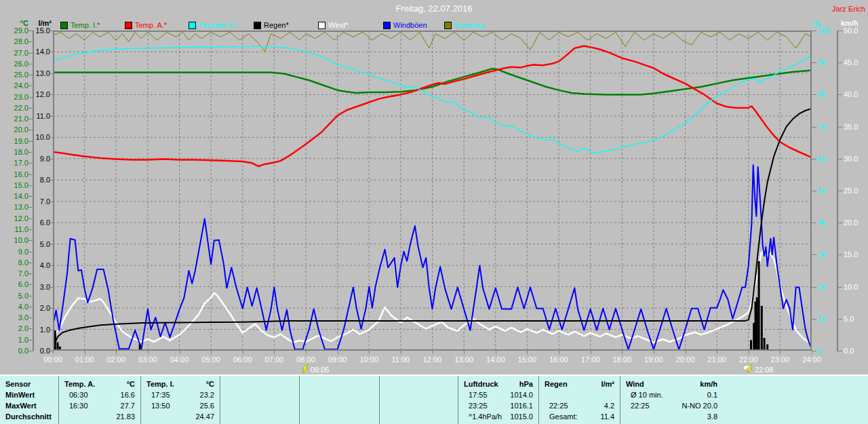  Describe the element at coordinates (40, 73) in the screenshot. I see `rain-axis-tick-label: 13.0` at that location.